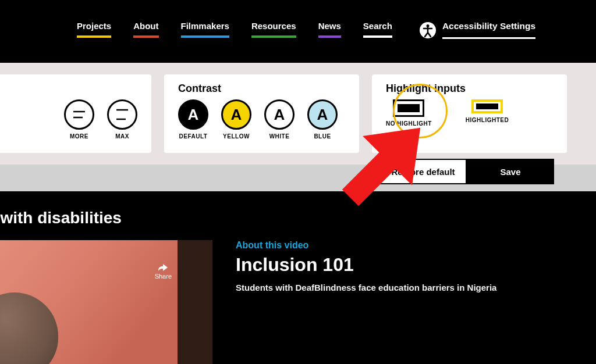  What do you see at coordinates (163, 267) in the screenshot?
I see `share-icon` at bounding box center [163, 267].